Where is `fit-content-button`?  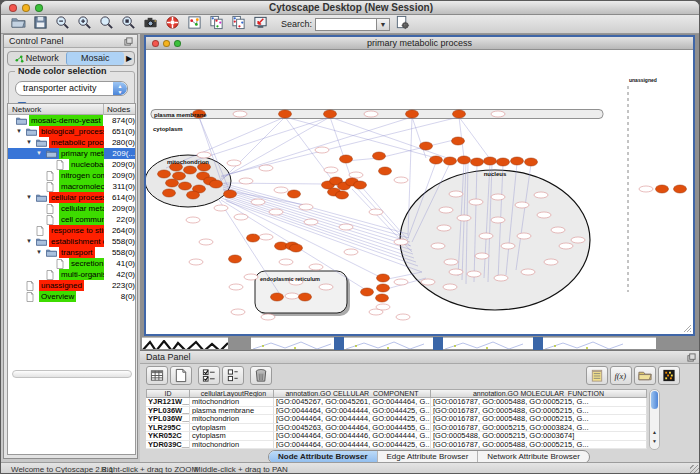
fit-content-button is located at coordinates (262, 22).